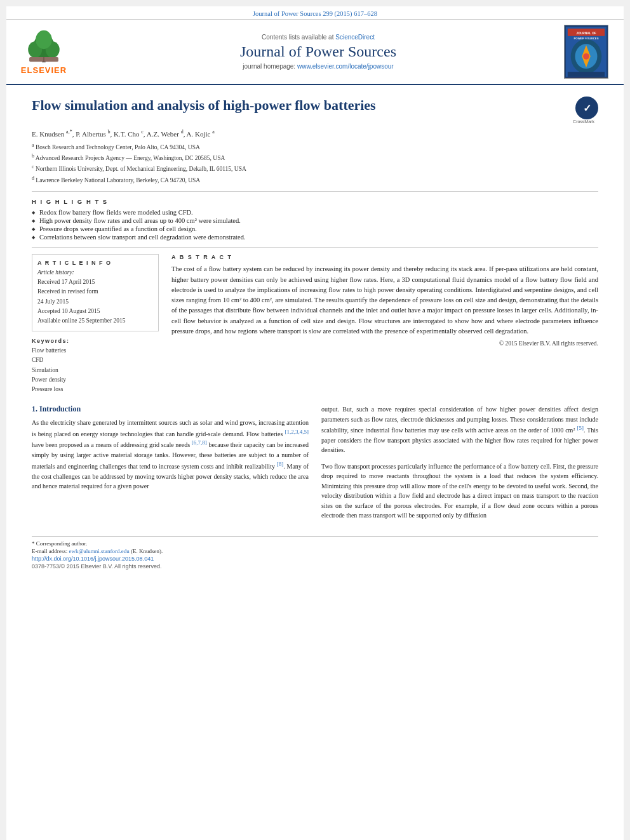  I want to click on body-col-left: 1. Introduction As the electricity share…, so click(170, 462).